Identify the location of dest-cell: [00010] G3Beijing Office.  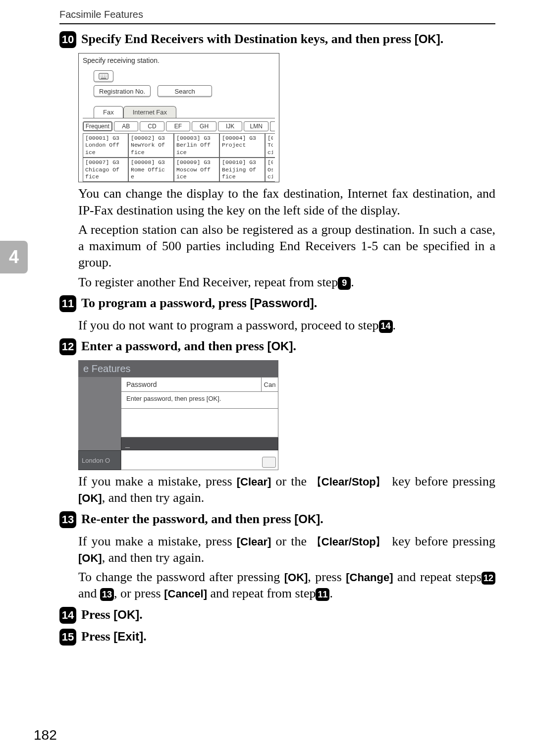
(242, 169).